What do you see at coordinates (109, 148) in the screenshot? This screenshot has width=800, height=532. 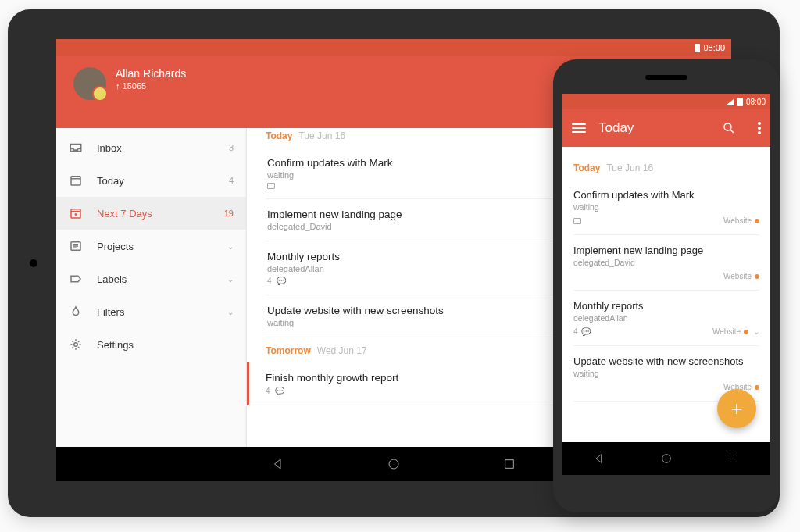 I see `sidebar-item-label: Inbox` at bounding box center [109, 148].